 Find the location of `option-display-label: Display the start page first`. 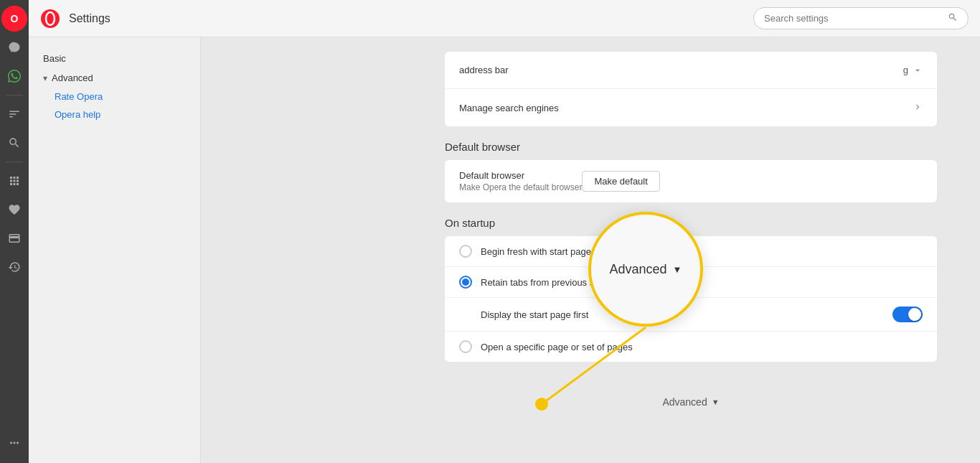

option-display-label: Display the start page first is located at coordinates (682, 314).